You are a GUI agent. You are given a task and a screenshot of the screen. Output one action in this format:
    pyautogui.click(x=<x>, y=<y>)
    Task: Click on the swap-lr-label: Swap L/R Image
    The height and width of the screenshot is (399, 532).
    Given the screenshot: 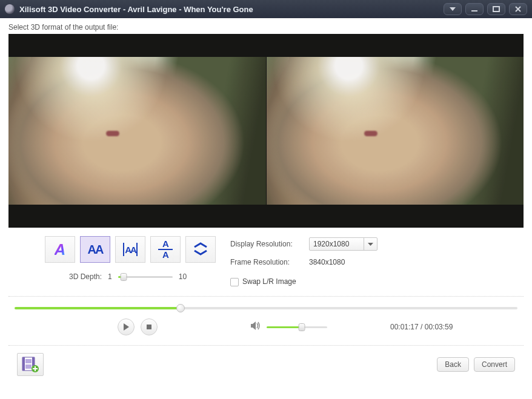 What is the action you would take?
    pyautogui.click(x=269, y=282)
    